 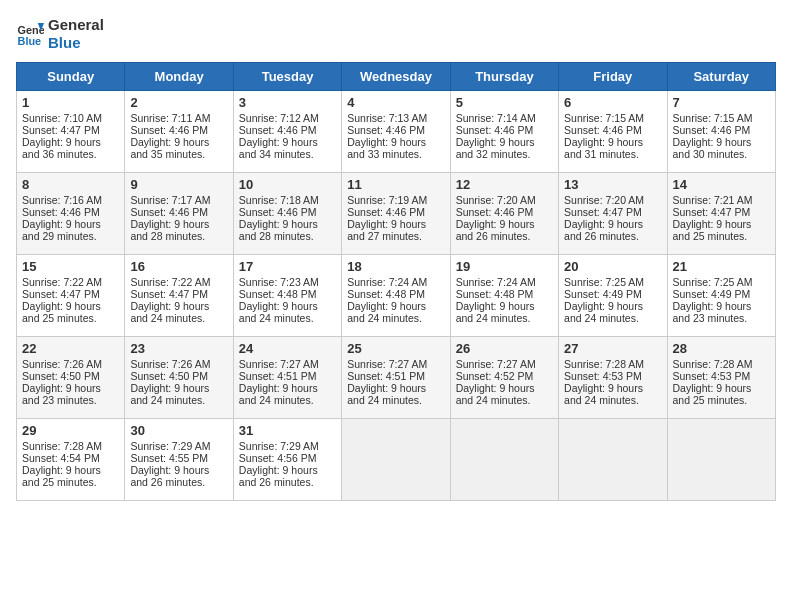 I want to click on sunrise-label: Sunrise: 7:27 AM, so click(x=279, y=364).